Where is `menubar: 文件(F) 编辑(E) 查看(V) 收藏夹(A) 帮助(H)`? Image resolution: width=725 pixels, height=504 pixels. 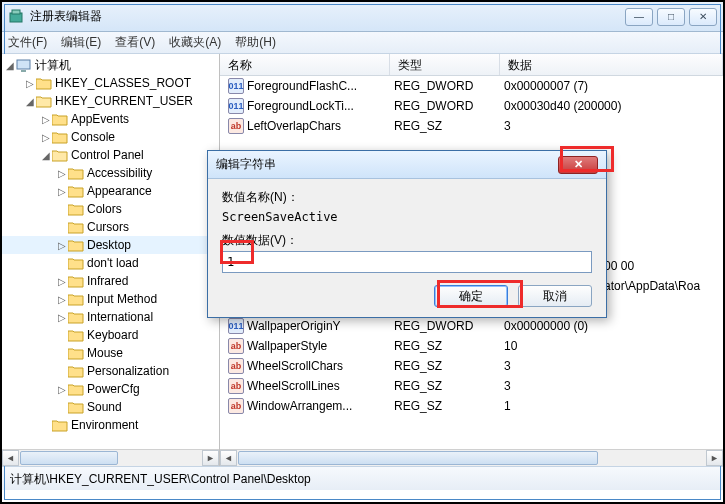 menubar: 文件(F) 编辑(E) 查看(V) 收藏夹(A) 帮助(H) is located at coordinates (362, 43).